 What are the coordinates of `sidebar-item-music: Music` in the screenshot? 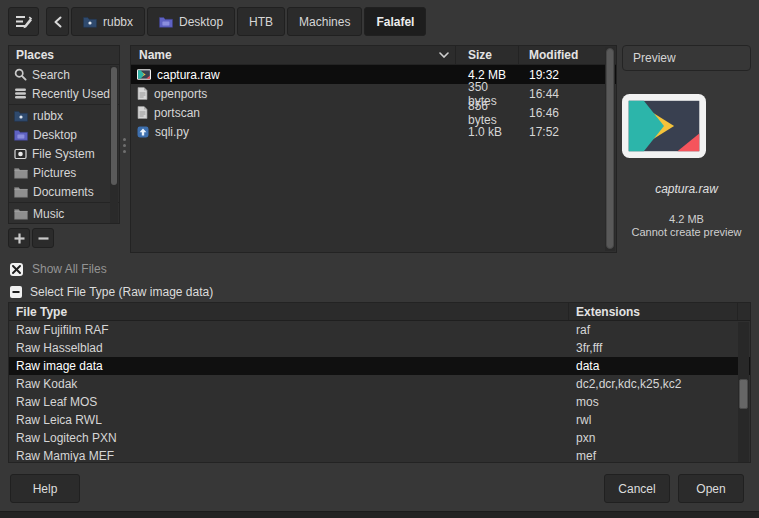 It's located at (64, 214).